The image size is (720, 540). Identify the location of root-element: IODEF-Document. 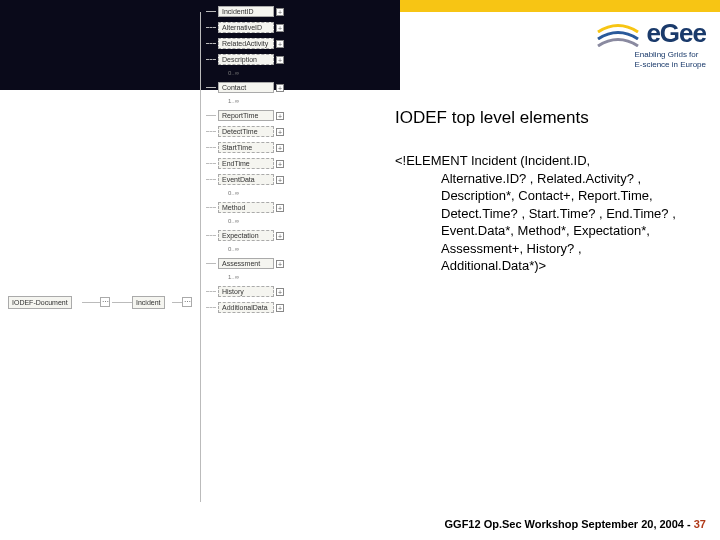
(40, 302).